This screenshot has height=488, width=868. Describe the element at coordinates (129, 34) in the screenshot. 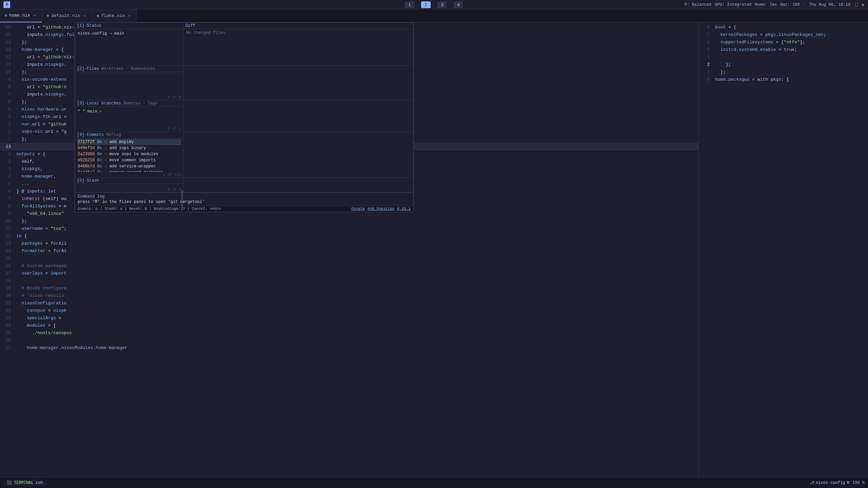

I see `branch-status: nixos-config → main` at that location.